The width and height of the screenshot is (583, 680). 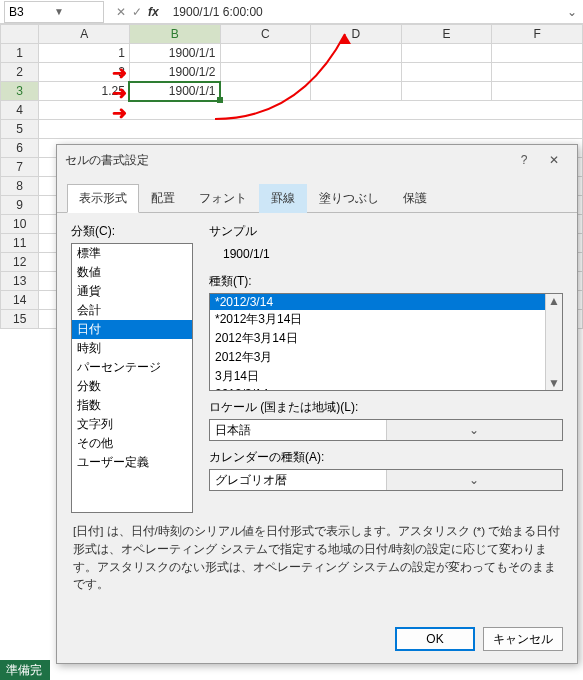 I want to click on tab-fill: 塗りつぶし, so click(x=349, y=198).